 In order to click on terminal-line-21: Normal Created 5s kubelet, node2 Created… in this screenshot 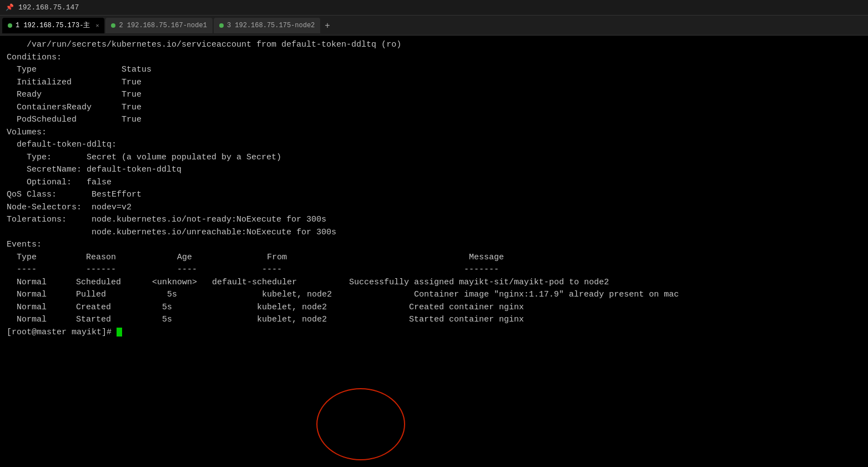, I will do `click(434, 308)`.